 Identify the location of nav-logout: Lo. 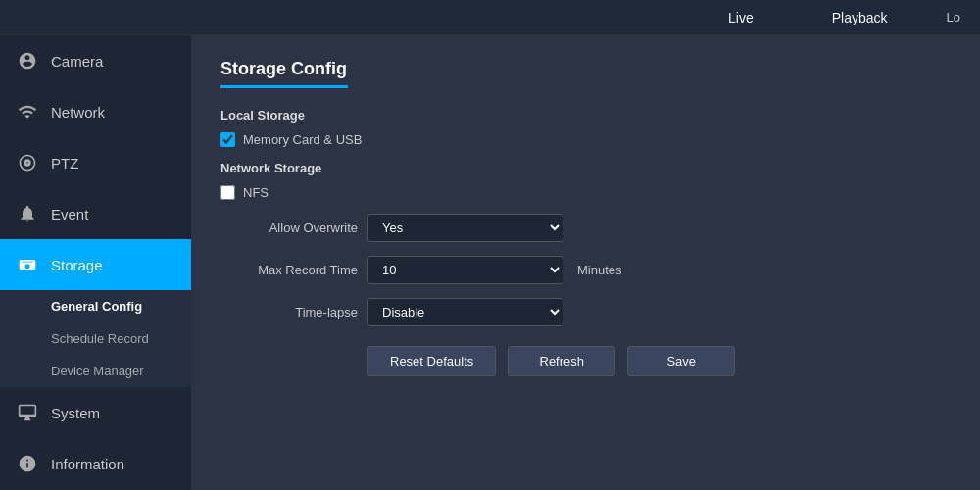
(954, 18).